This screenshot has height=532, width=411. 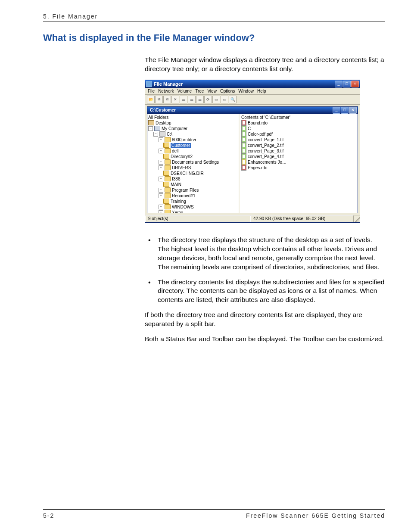 What do you see at coordinates (336, 110) in the screenshot?
I see `inner-minimize-button: _` at bounding box center [336, 110].